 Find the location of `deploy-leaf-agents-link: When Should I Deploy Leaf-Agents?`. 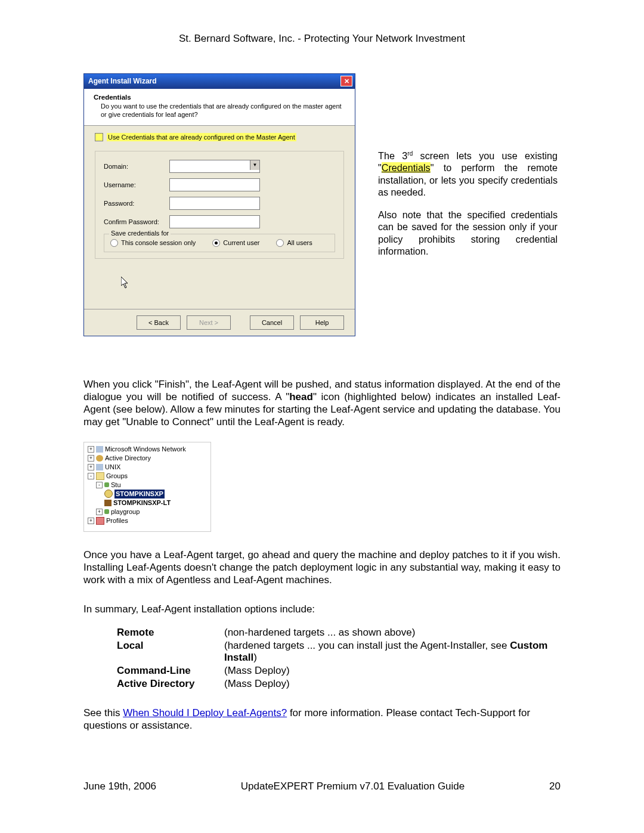

deploy-leaf-agents-link: When Should I Deploy Leaf-Agents? is located at coordinates (205, 713).